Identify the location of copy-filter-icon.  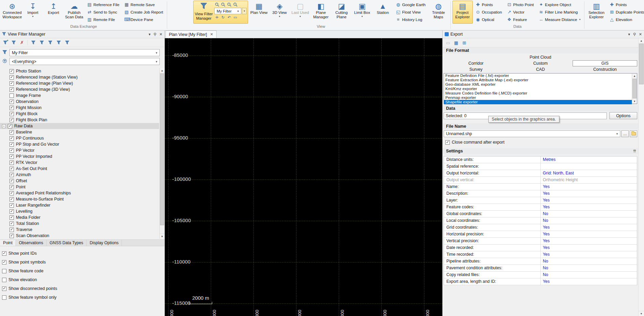
(14, 43).